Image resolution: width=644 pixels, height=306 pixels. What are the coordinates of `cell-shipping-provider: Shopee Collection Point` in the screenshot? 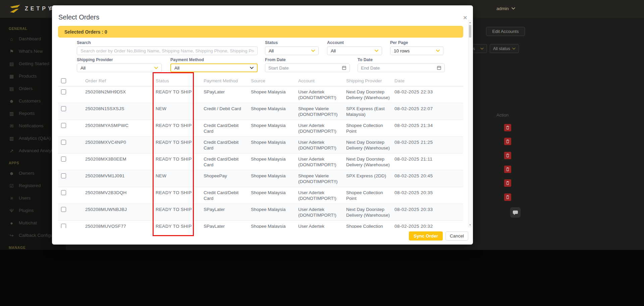 It's located at (370, 197).